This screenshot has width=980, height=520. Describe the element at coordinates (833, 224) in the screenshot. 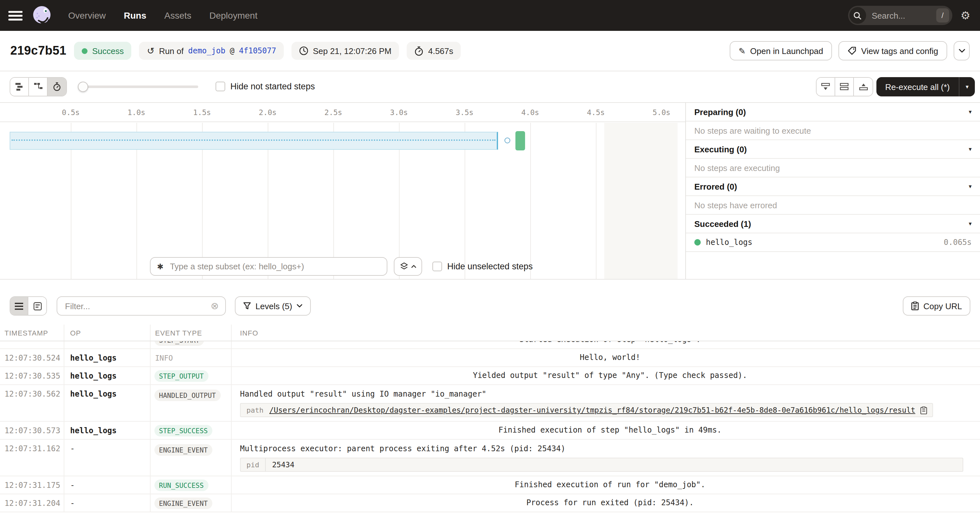

I see `section-header: Succeeded (1)▾` at that location.